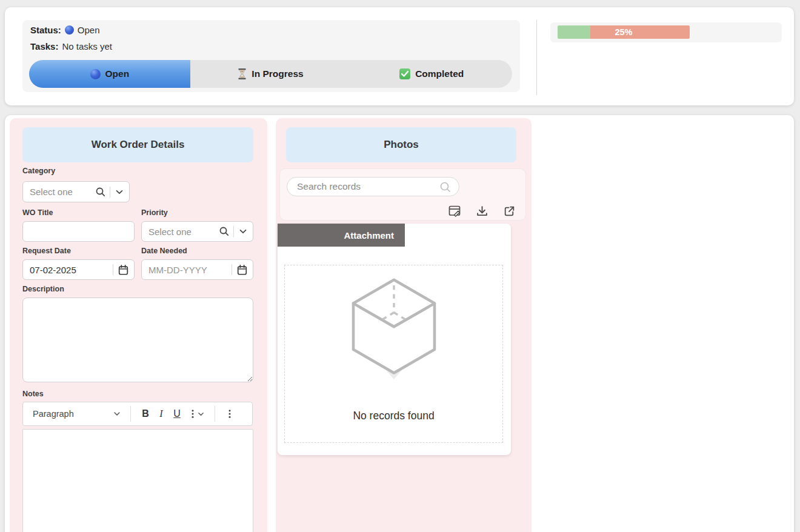  Describe the element at coordinates (230, 414) in the screenshot. I see `toolbar-overflow-button` at that location.